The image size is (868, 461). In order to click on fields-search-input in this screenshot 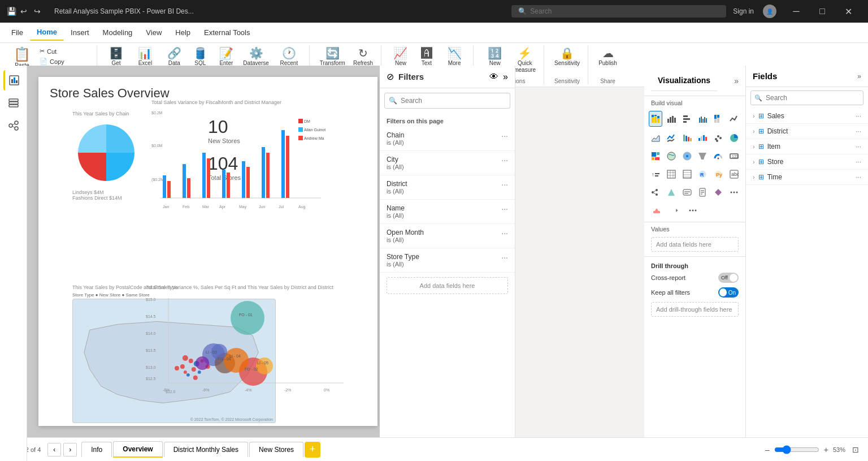, I will do `click(807, 98)`.